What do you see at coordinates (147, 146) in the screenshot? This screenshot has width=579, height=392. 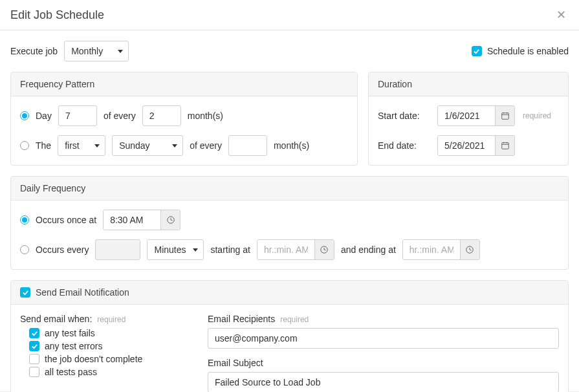 I see `weekday-select: Sunday` at bounding box center [147, 146].